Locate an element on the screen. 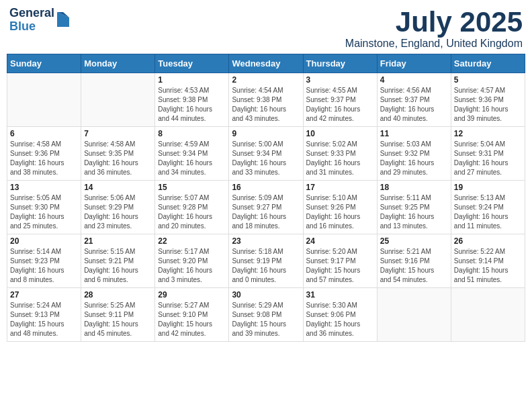 The image size is (532, 411). day-info: Sunrise: 5:18 AM Sunset: 9:19 PM Dayligh… is located at coordinates (266, 266).